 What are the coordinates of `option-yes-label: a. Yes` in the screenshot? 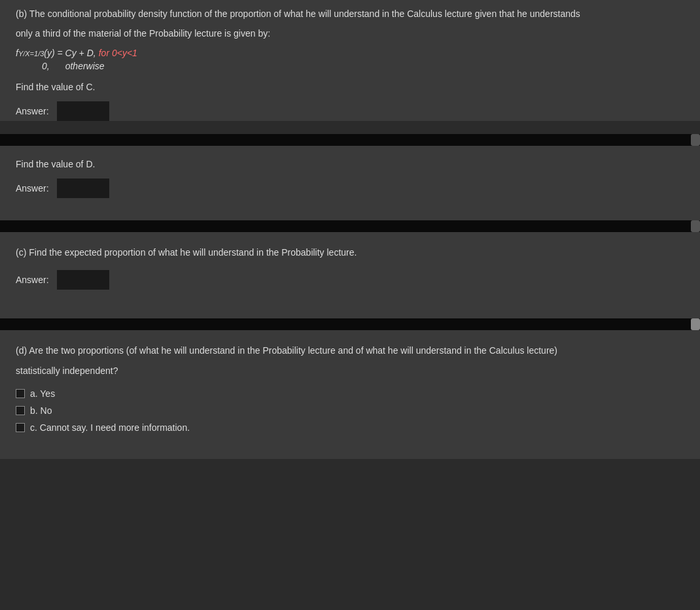 It's located at (43, 394).